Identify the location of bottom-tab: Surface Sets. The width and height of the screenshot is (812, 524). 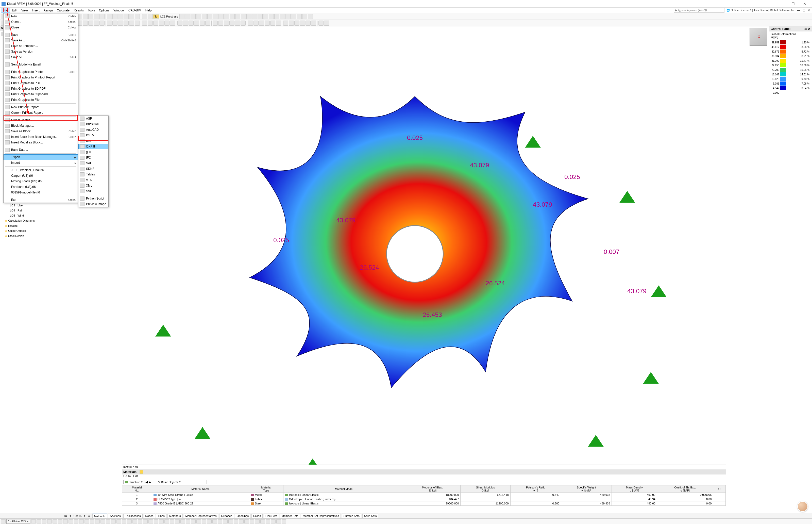
(352, 516).